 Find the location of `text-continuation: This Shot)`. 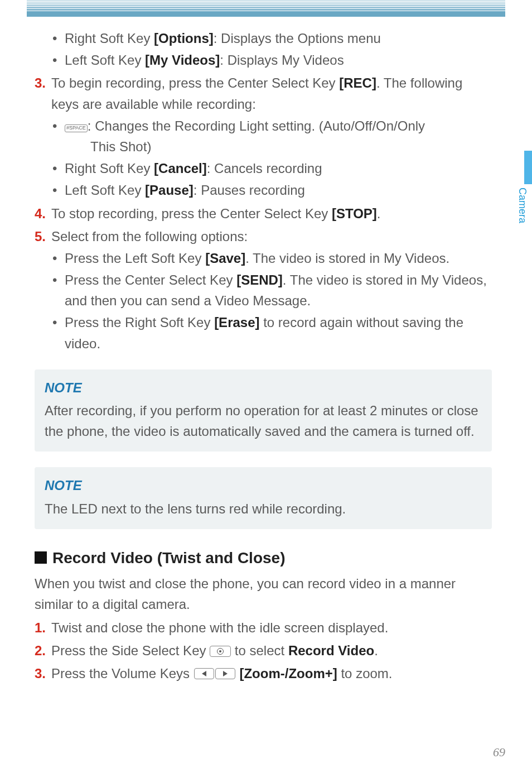

text-continuation: This Shot) is located at coordinates (263, 146).